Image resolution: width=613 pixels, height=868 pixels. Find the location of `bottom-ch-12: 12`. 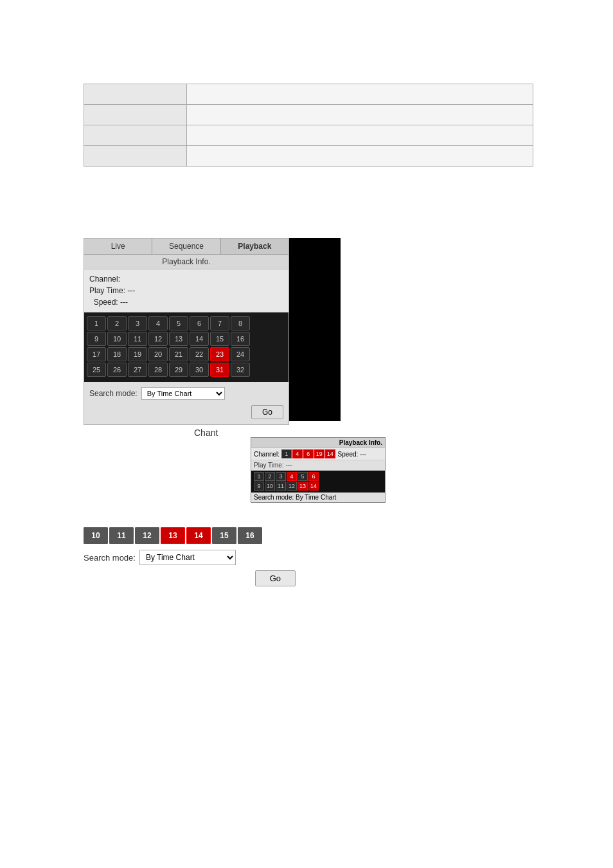

bottom-ch-12: 12 is located at coordinates (147, 536).